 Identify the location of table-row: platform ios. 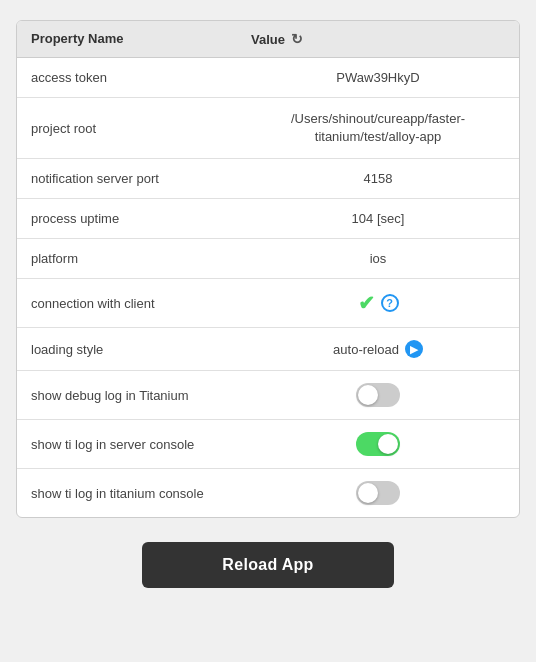
(268, 259).